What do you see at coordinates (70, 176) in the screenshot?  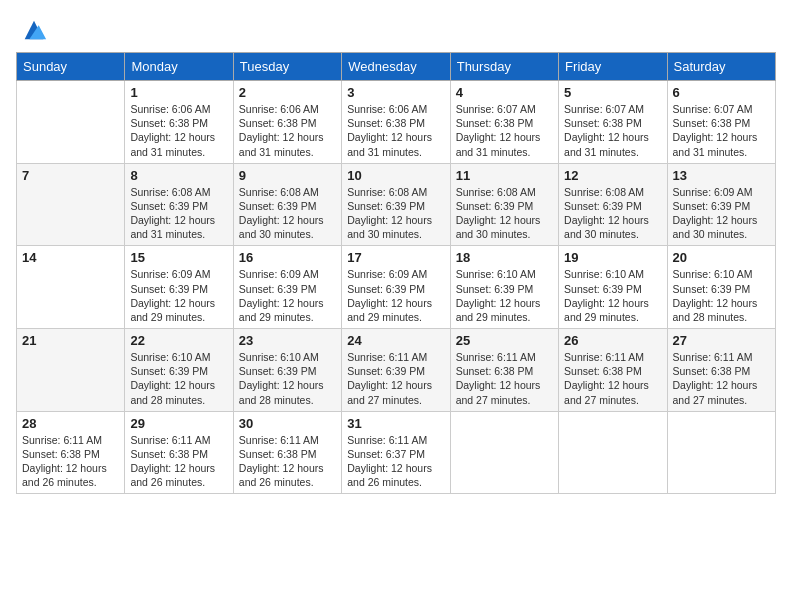 I see `day-number: 7` at bounding box center [70, 176].